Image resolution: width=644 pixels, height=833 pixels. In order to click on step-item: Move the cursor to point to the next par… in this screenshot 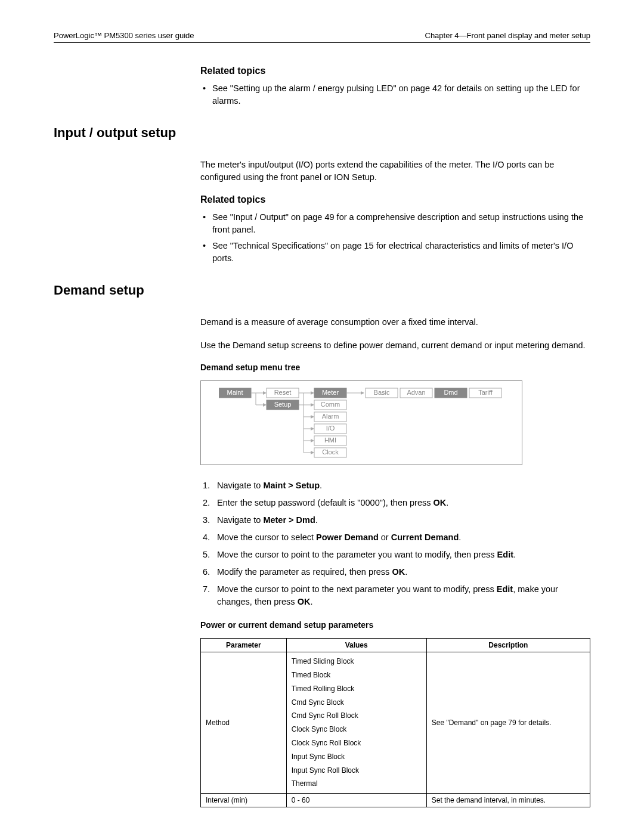, I will do `click(401, 596)`.